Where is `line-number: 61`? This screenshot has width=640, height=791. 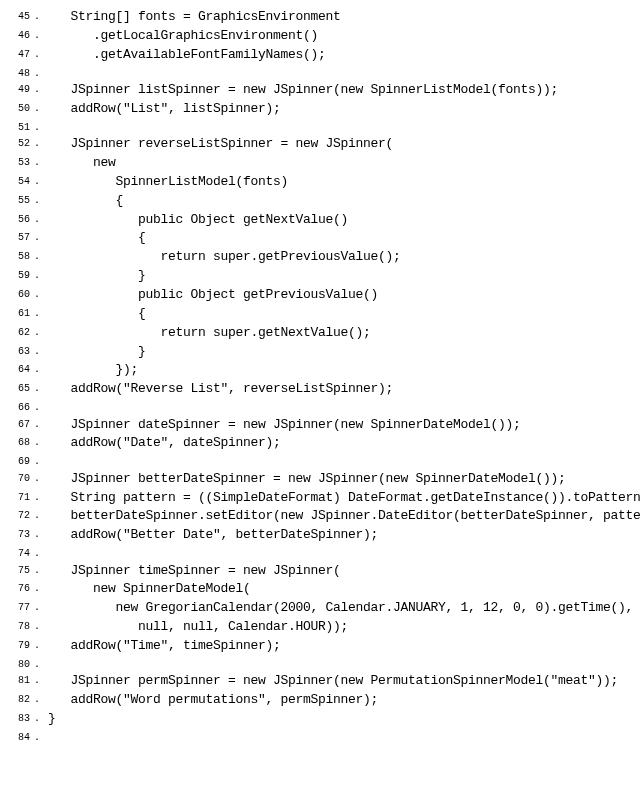 line-number: 61 is located at coordinates (19, 314).